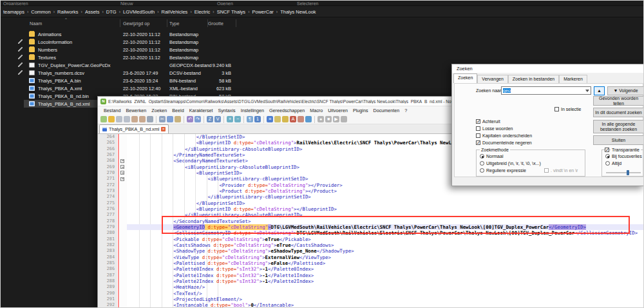 The height and width of the screenshot is (308, 644). I want to click on find-all-open-docs-button: In alle geopende bestanden zoeken, so click(618, 126).